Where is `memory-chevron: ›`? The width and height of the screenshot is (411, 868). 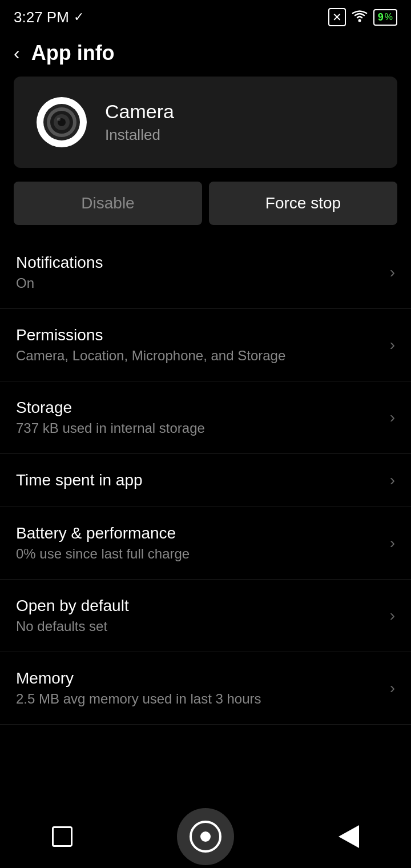 memory-chevron: › is located at coordinates (393, 688).